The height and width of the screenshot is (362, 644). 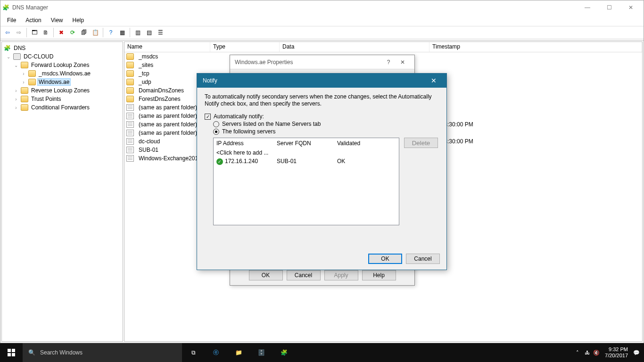 I want to click on task-icons: ⧉ ⓔ 📁 🗄️ 🧩, so click(x=239, y=353).